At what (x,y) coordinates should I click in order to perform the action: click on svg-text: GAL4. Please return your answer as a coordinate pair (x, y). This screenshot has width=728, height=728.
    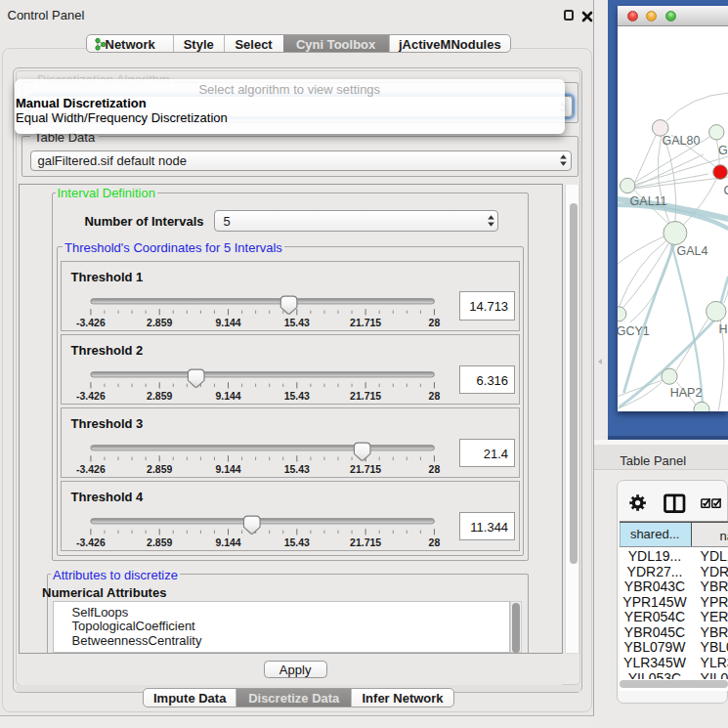
    Looking at the image, I should click on (692, 251).